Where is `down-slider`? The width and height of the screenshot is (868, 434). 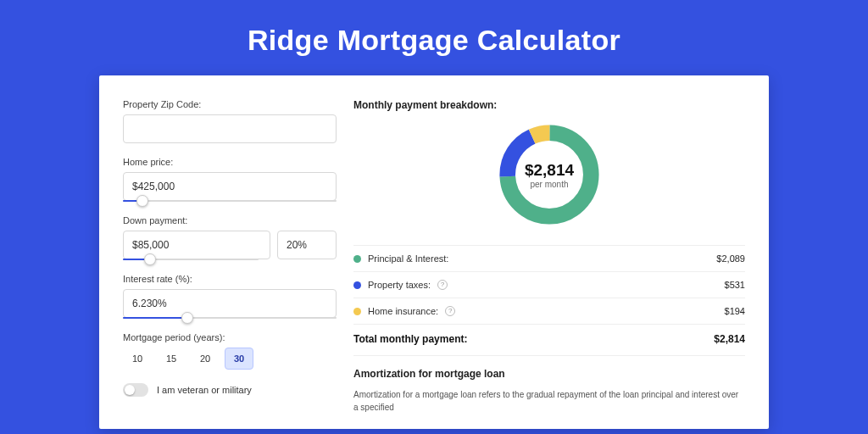 down-slider is located at coordinates (191, 259).